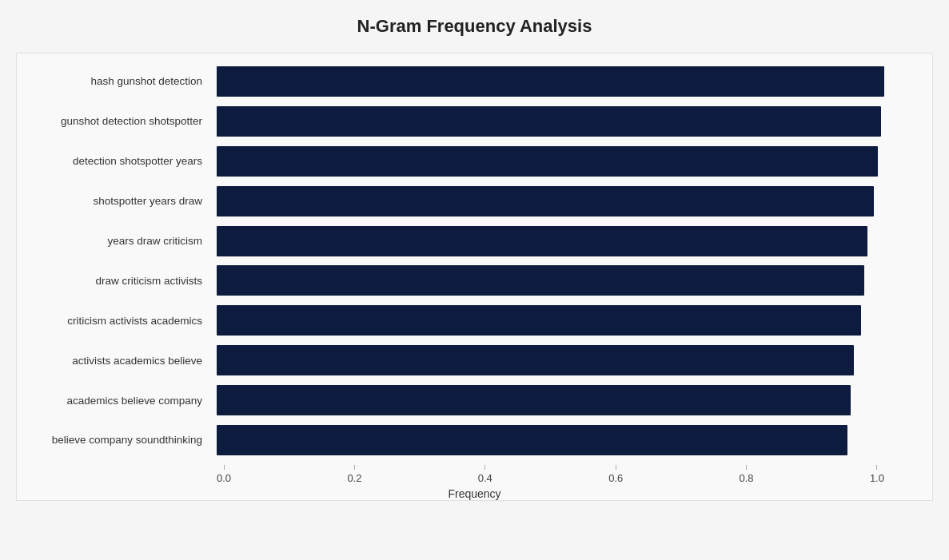 The width and height of the screenshot is (949, 560). Describe the element at coordinates (877, 475) in the screenshot. I see `x-tick: 1.0` at that location.